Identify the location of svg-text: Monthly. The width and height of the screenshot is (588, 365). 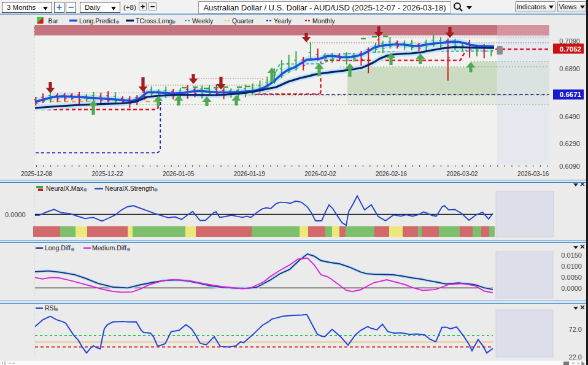
(324, 21).